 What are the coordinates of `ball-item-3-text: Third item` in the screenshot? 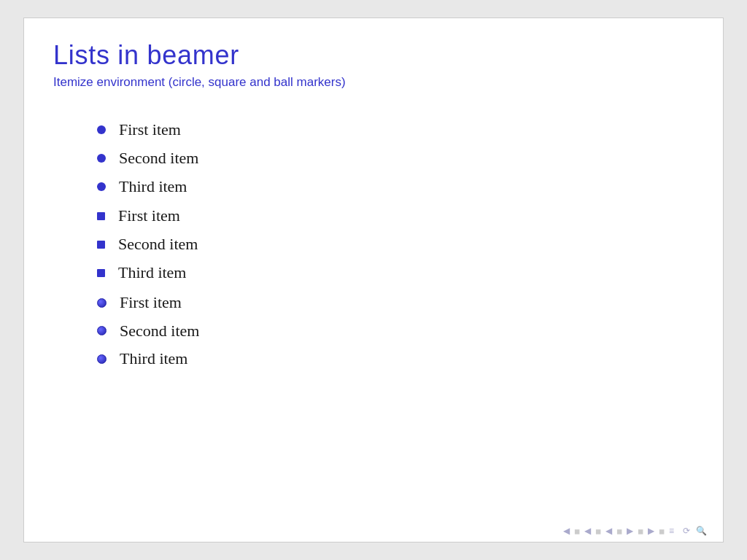 It's located at (153, 359).